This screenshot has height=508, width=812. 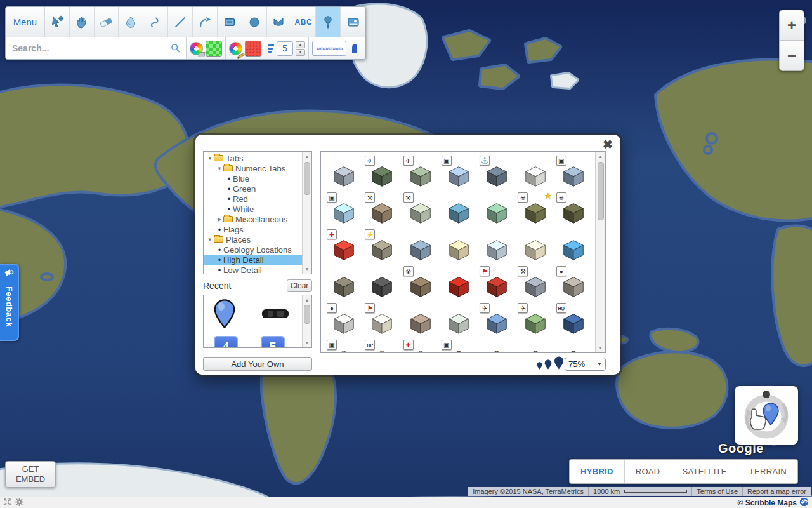 I want to click on tree-item-high-detail: •High Detail, so click(x=252, y=260).